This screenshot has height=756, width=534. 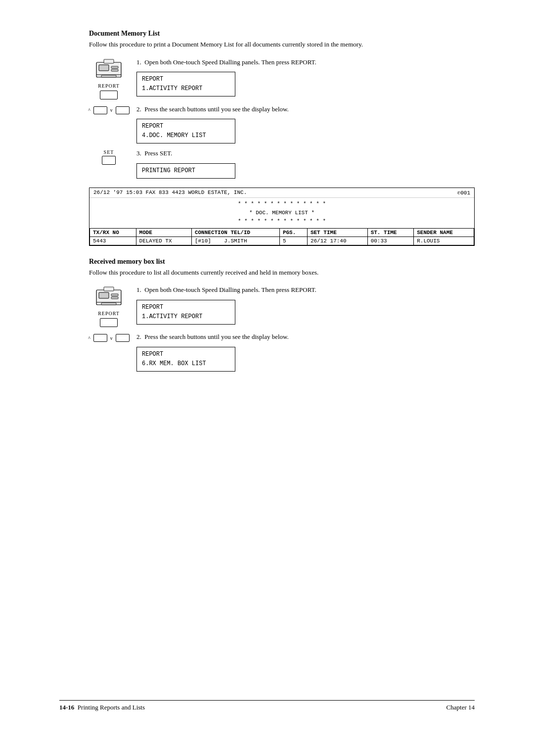 What do you see at coordinates (109, 160) in the screenshot?
I see `set-button` at bounding box center [109, 160].